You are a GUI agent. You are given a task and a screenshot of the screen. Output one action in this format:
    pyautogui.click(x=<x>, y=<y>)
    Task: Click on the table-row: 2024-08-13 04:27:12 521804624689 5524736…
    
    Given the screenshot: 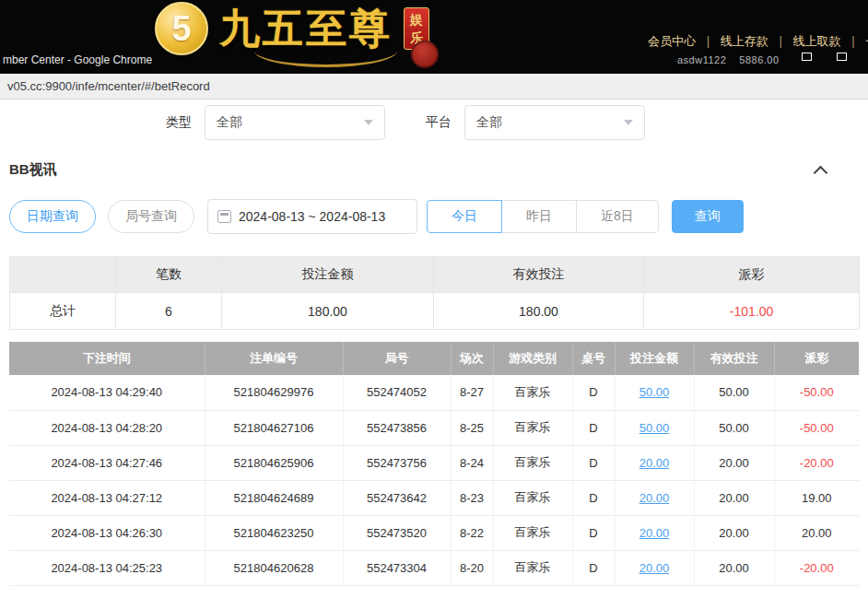 What is the action you would take?
    pyautogui.click(x=434, y=498)
    